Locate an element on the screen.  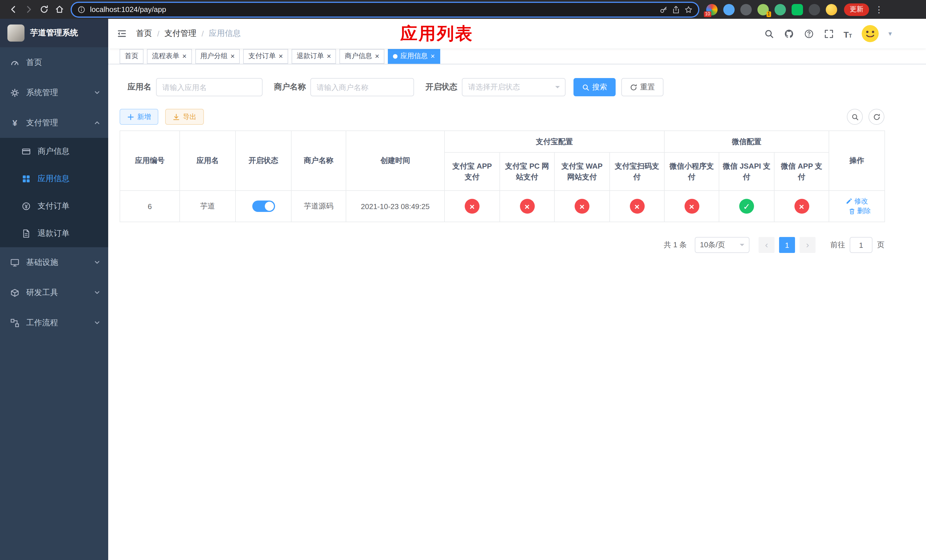
tab-refund-orders: 退款订单× is located at coordinates (314, 56).